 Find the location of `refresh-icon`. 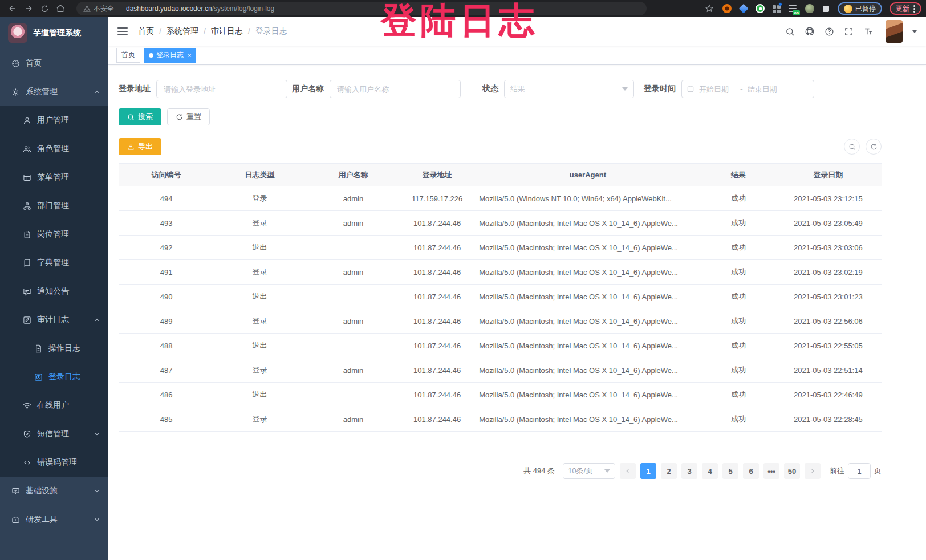

refresh-icon is located at coordinates (179, 117).